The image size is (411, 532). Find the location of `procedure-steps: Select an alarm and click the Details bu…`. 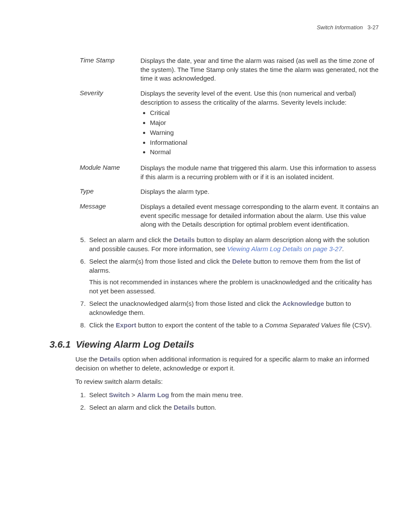

procedure-steps: Select an alarm and click the Details bu… is located at coordinates (229, 283).